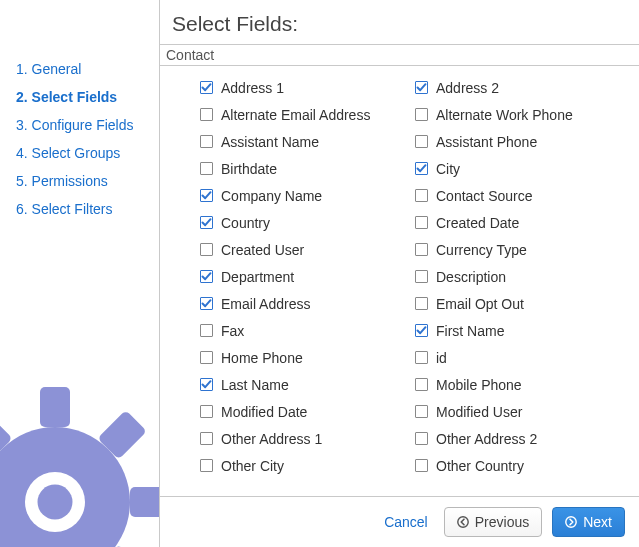 The image size is (639, 547). What do you see at coordinates (308, 114) in the screenshot?
I see `field-item: Alternate Email Address` at bounding box center [308, 114].